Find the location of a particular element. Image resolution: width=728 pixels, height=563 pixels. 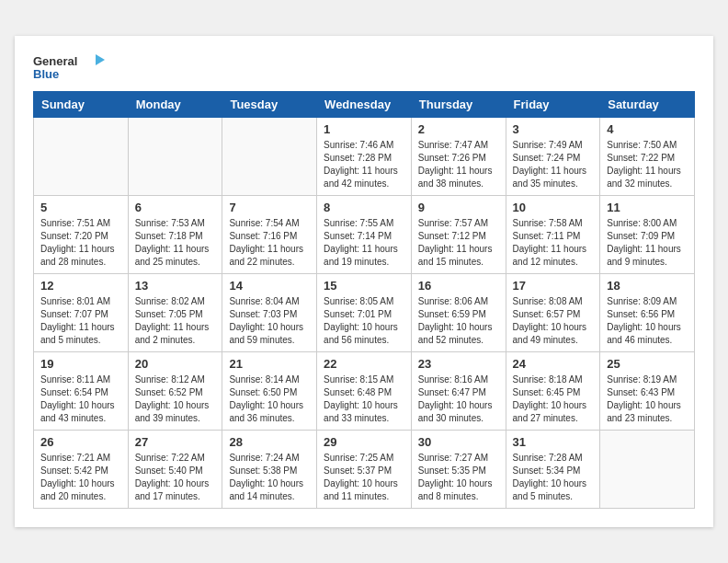

day-number: 21 is located at coordinates (269, 364).